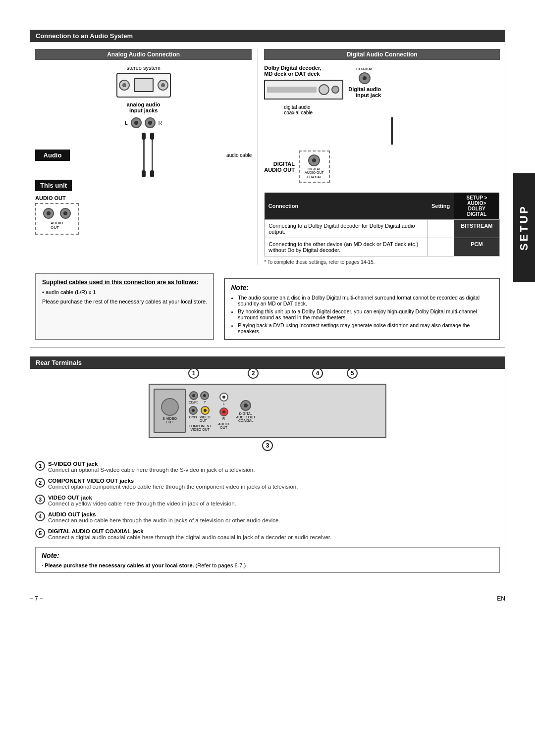  I want to click on audio-out-jack-r, so click(65, 213).